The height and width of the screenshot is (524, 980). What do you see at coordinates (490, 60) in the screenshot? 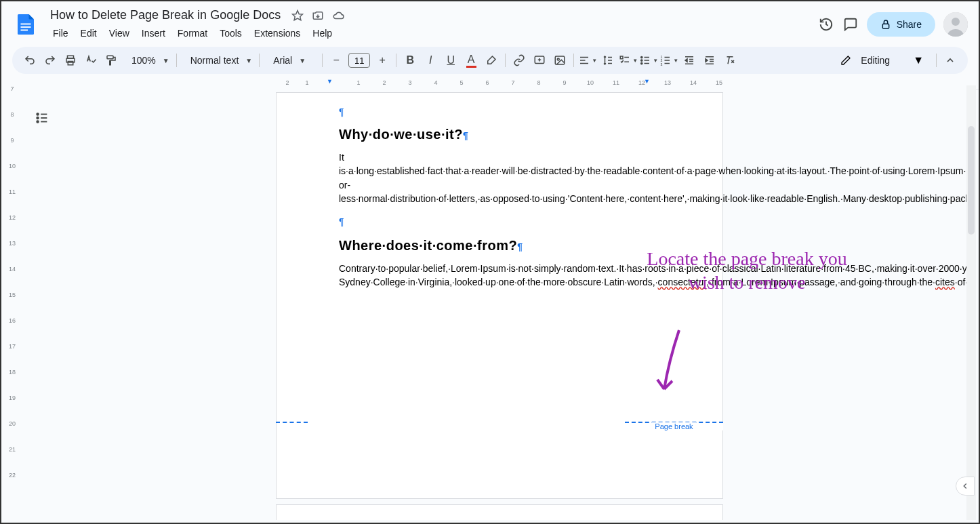
I see `toolbar: 100%▼ Normal text▼ Arial▼ − 11 + B I U A…` at bounding box center [490, 60].